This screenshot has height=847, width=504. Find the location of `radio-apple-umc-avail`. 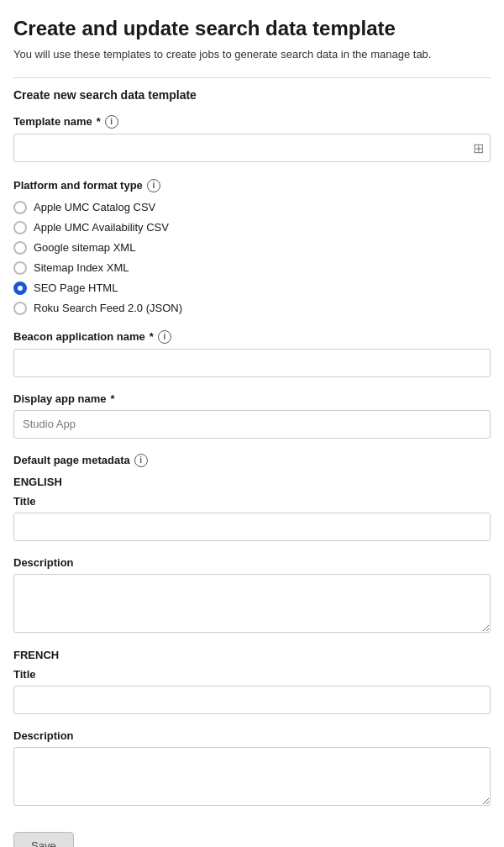

radio-apple-umc-avail is located at coordinates (20, 228).